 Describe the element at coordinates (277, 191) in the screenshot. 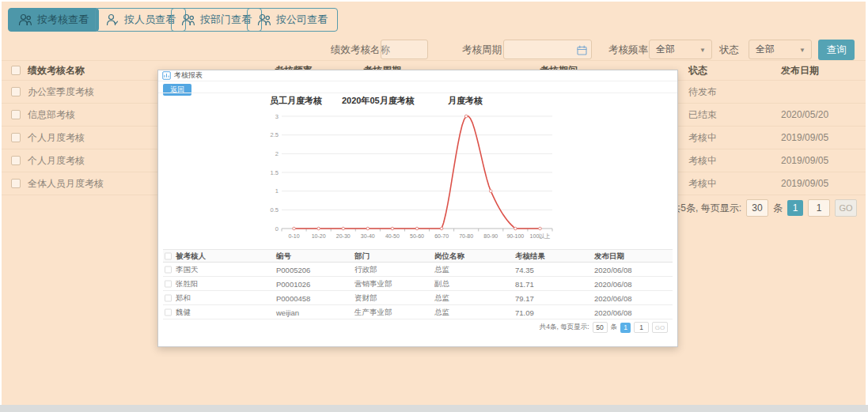

I see `svg-text: 1` at that location.